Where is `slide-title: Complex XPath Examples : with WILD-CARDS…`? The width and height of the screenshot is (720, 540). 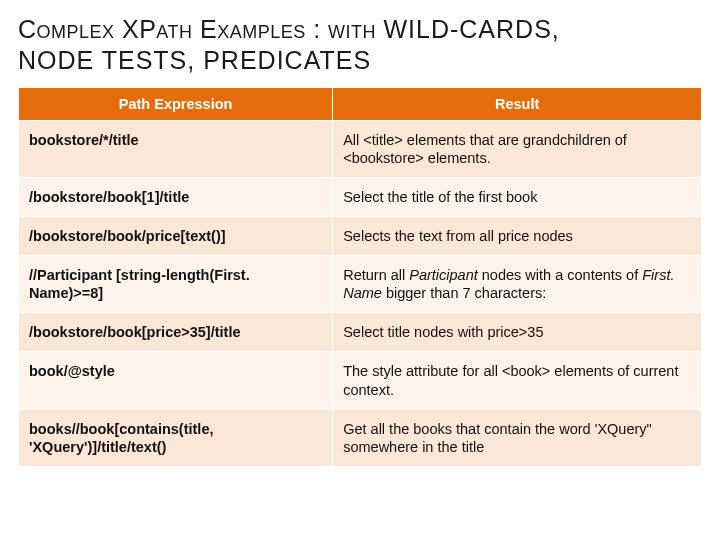 slide-title: Complex XPath Examples : with WILD-CARDS… is located at coordinates (360, 48).